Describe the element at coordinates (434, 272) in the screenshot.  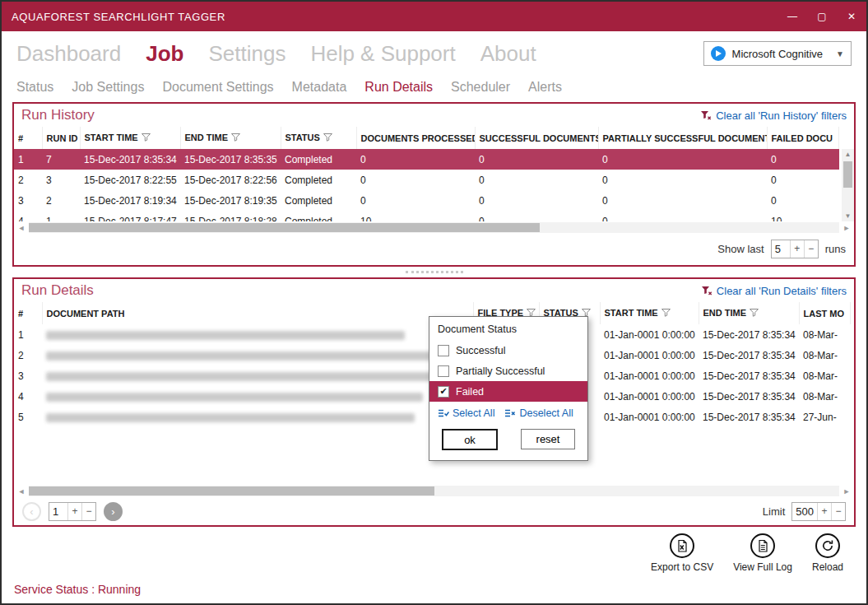
I see `panel-splitter` at that location.